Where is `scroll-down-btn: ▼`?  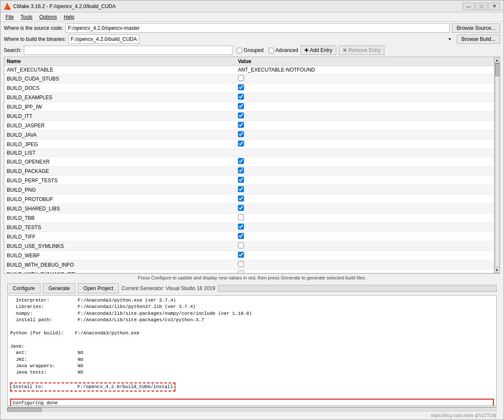 scroll-down-btn: ▼ is located at coordinates (497, 270).